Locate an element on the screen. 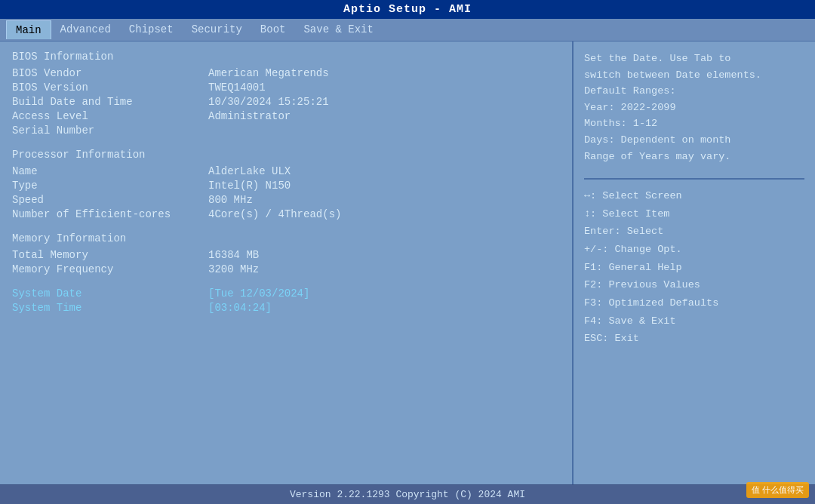 This screenshot has width=815, height=504. system-time-value: [03:04:24] is located at coordinates (240, 308).